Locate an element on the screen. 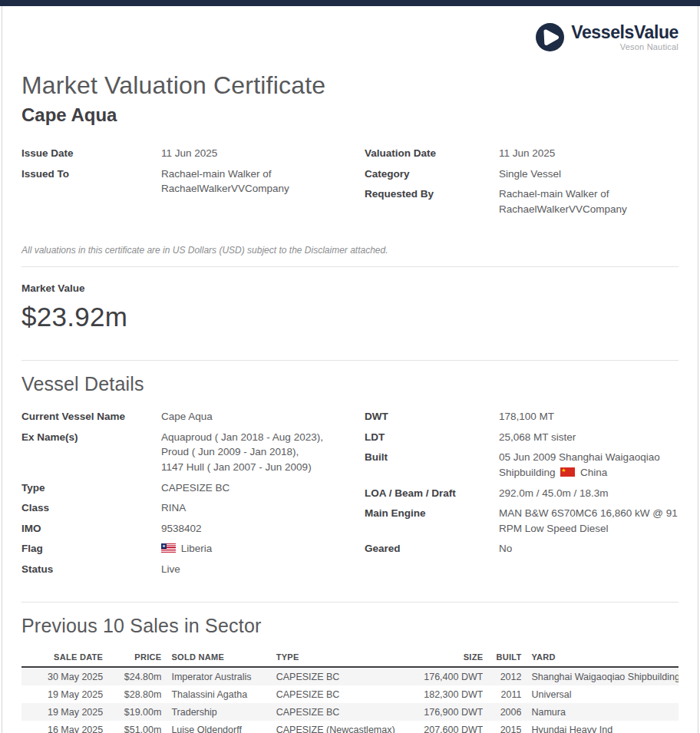  sale-cell: Luise Oldendorff is located at coordinates (213, 727).